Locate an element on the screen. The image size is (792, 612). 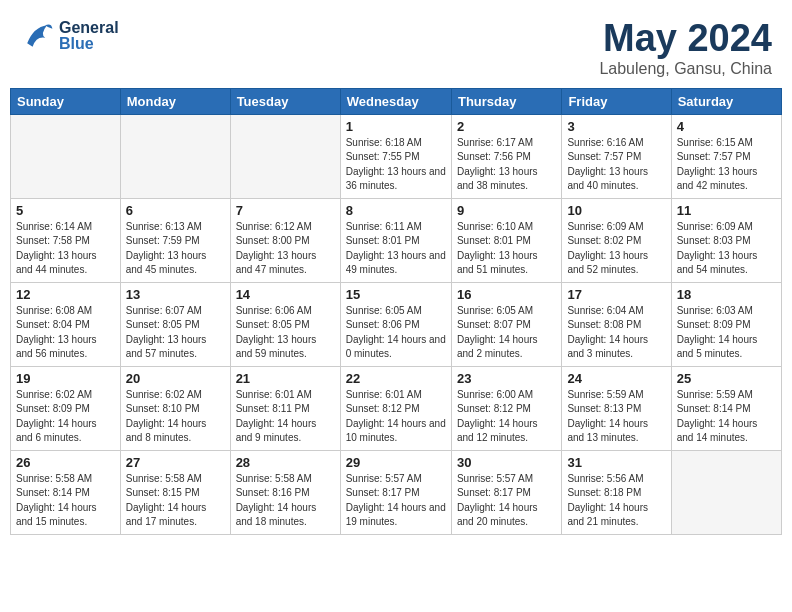
day-number: 31 is located at coordinates (616, 462).